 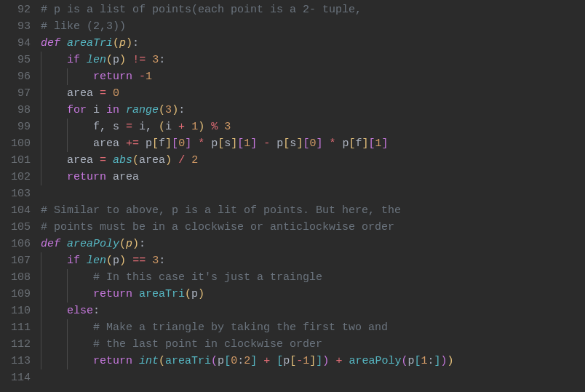 I want to click on token-operator: +=, so click(x=132, y=144).